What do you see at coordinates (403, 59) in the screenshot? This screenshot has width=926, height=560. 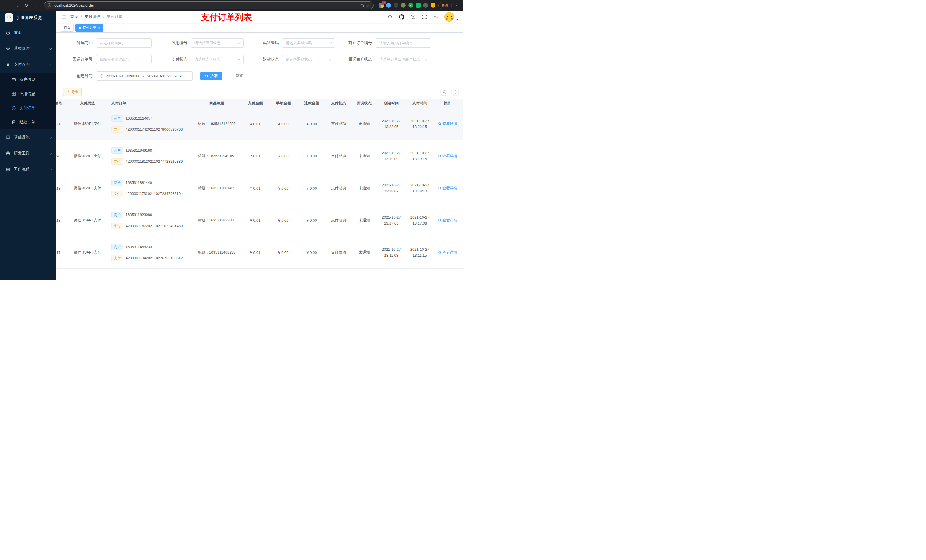 I see `notify-status-select: 请选择订单回调商户状态` at bounding box center [403, 59].